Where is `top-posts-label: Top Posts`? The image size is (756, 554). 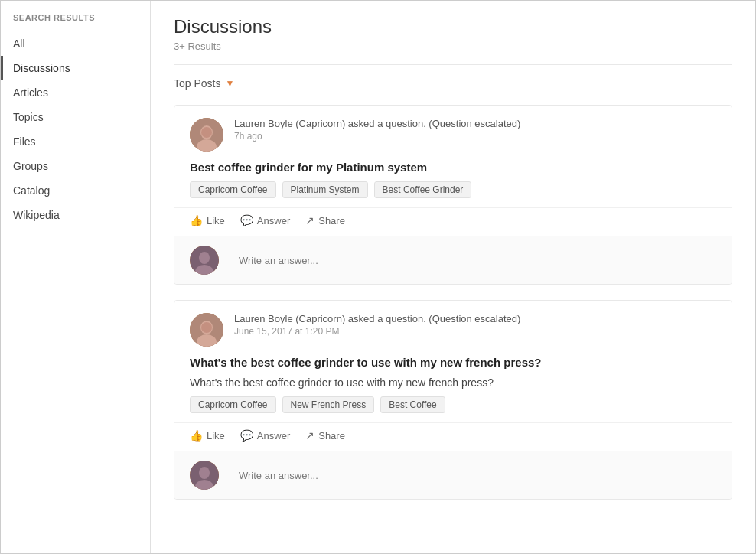 top-posts-label: Top Posts is located at coordinates (197, 83).